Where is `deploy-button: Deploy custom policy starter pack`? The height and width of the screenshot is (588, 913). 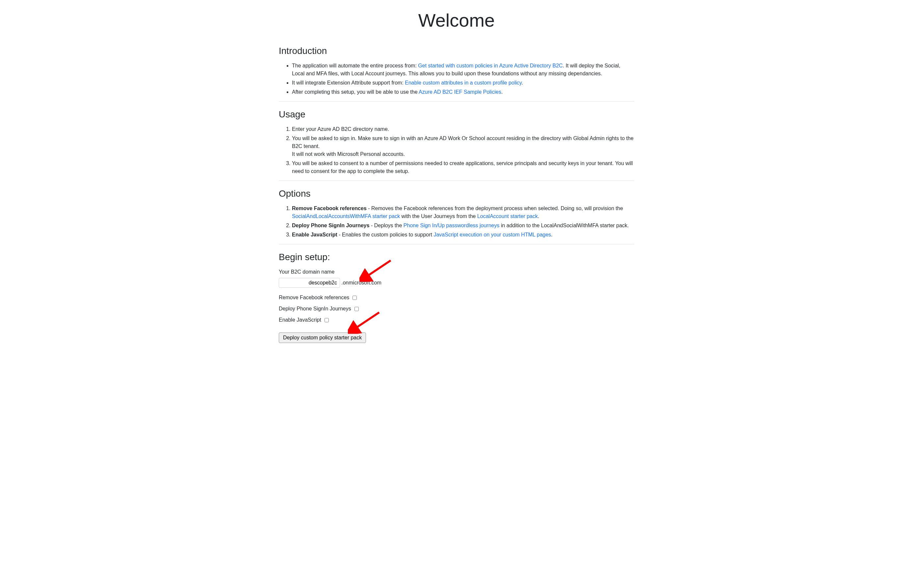 deploy-button: Deploy custom policy starter pack is located at coordinates (322, 338).